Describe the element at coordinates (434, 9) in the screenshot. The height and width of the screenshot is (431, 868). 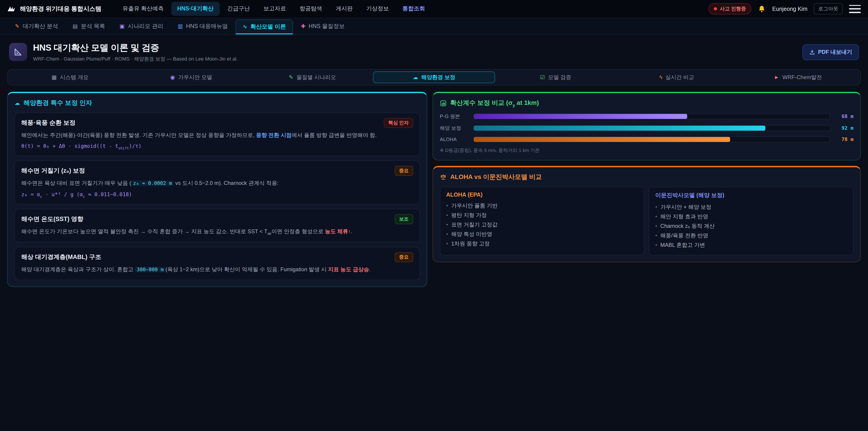
I see `top-navigation-bar: 해양환경 위기대응 통합시스템 유출유 확산예측 HNS·대기확산 긴급구난 보…` at that location.